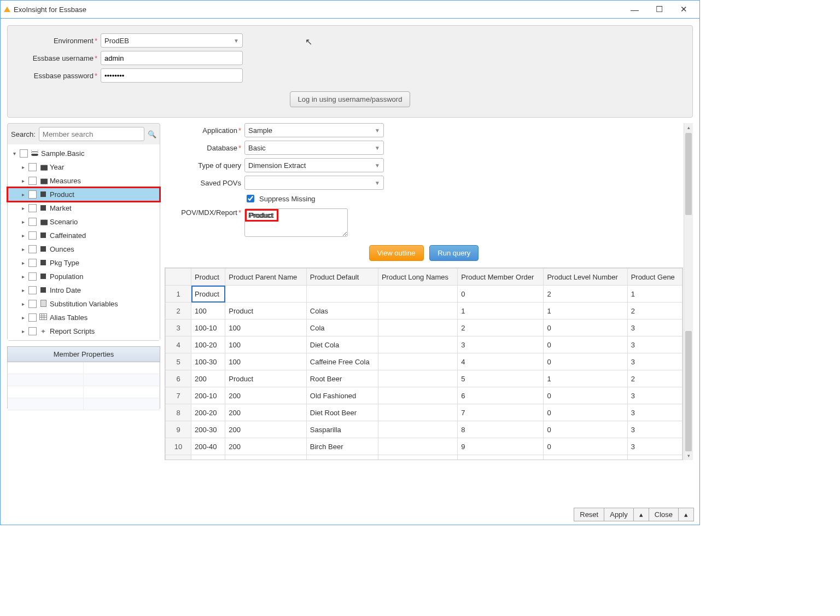  What do you see at coordinates (660, 9) in the screenshot?
I see `maximize-button: ☐` at bounding box center [660, 9].